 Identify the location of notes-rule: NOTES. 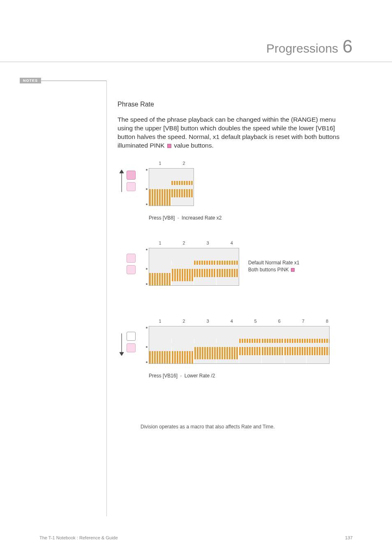
(70, 81).